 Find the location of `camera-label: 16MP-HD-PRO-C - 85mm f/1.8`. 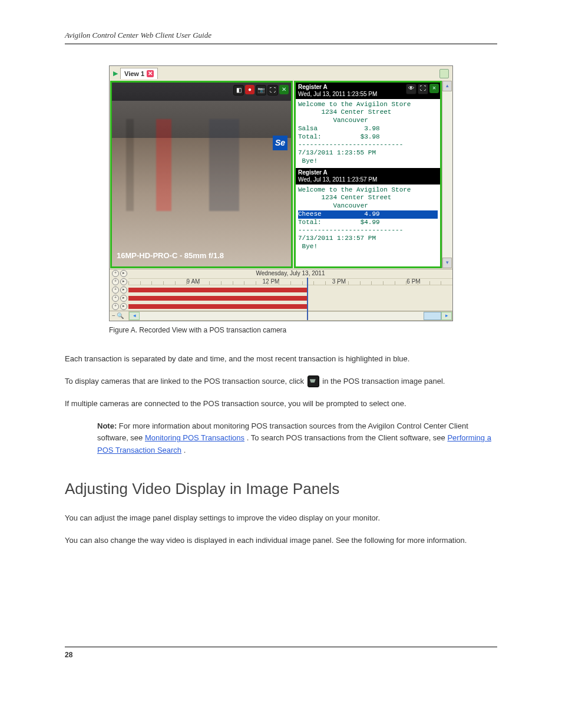

camera-label: 16MP-HD-PRO-C - 85mm f/1.8 is located at coordinates (170, 256).